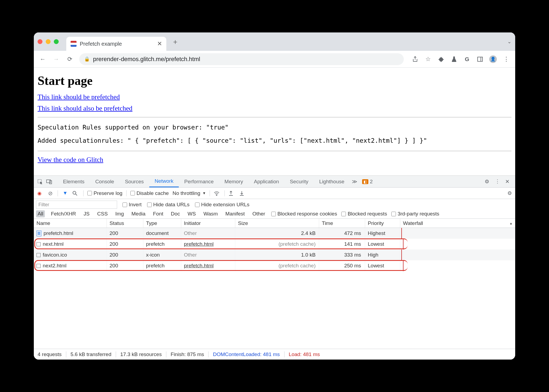 This screenshot has height=392, width=549. What do you see at coordinates (190, 233) in the screenshot?
I see `cell-initiator: Other` at bounding box center [190, 233].